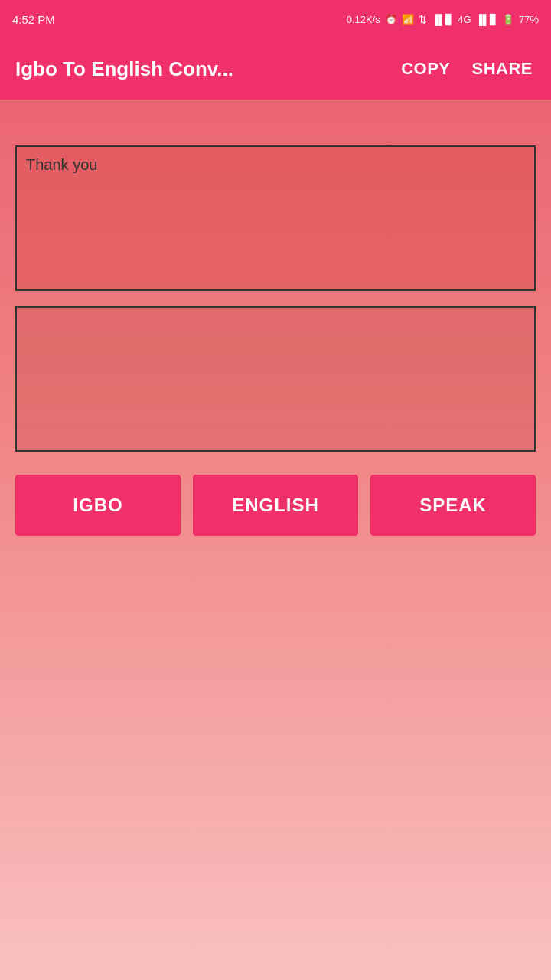 The height and width of the screenshot is (980, 551). Describe the element at coordinates (467, 69) in the screenshot. I see `app-bar-actions: COPY SHARE` at that location.